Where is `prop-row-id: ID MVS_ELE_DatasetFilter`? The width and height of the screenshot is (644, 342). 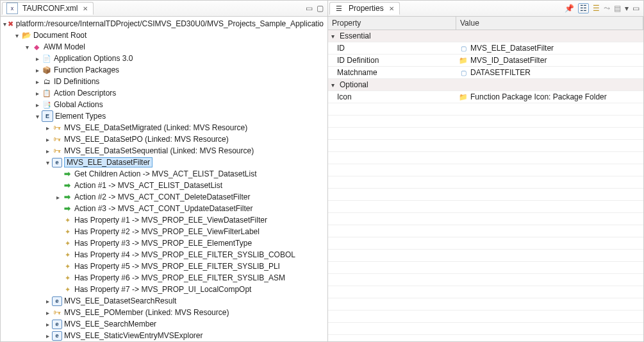 prop-row-id: ID MVS_ELE_DatasetFilter is located at coordinates (486, 49).